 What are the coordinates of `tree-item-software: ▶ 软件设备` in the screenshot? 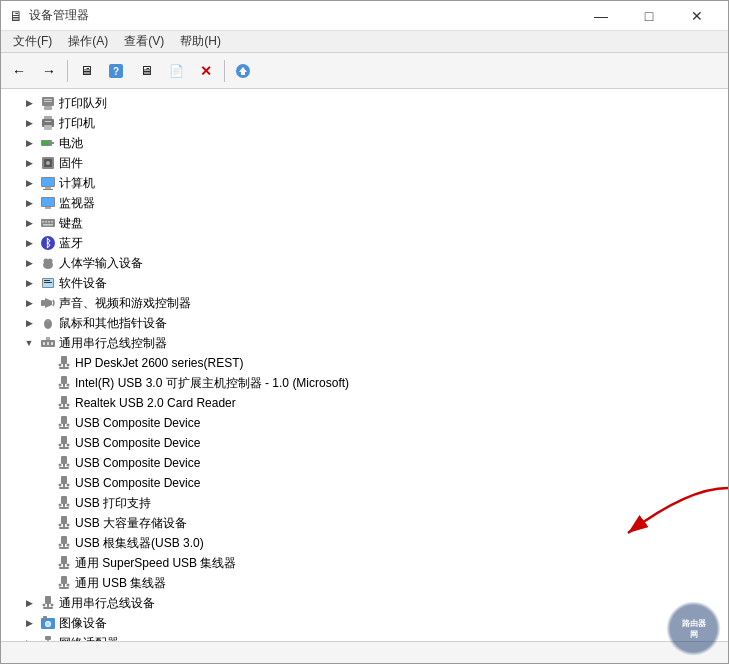 It's located at (364, 283).